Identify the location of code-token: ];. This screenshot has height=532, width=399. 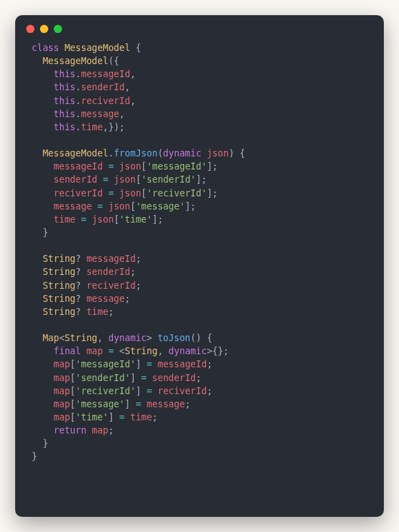
(158, 219).